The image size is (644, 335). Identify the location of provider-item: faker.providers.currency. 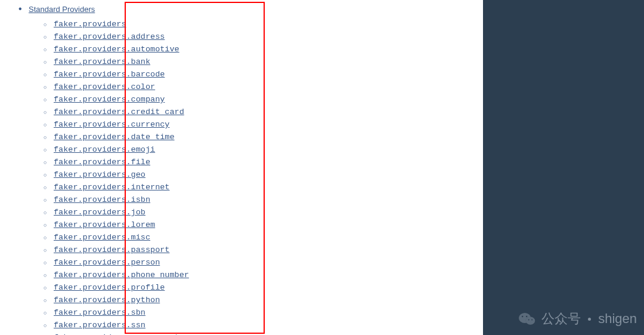
(268, 123).